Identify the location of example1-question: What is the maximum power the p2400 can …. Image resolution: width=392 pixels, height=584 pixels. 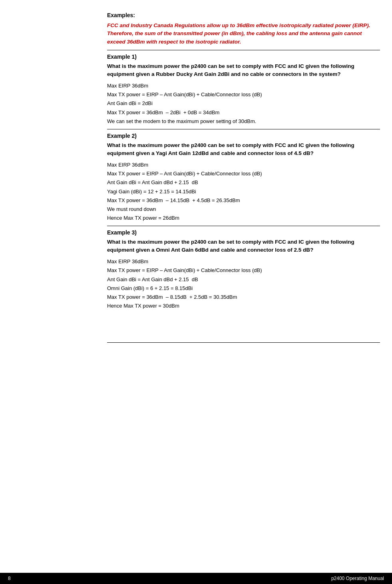
(244, 70).